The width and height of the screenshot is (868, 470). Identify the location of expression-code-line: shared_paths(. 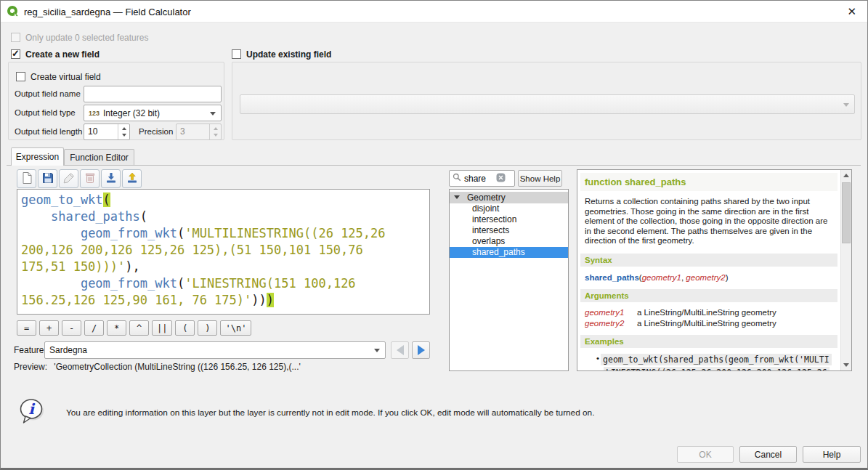
(224, 216).